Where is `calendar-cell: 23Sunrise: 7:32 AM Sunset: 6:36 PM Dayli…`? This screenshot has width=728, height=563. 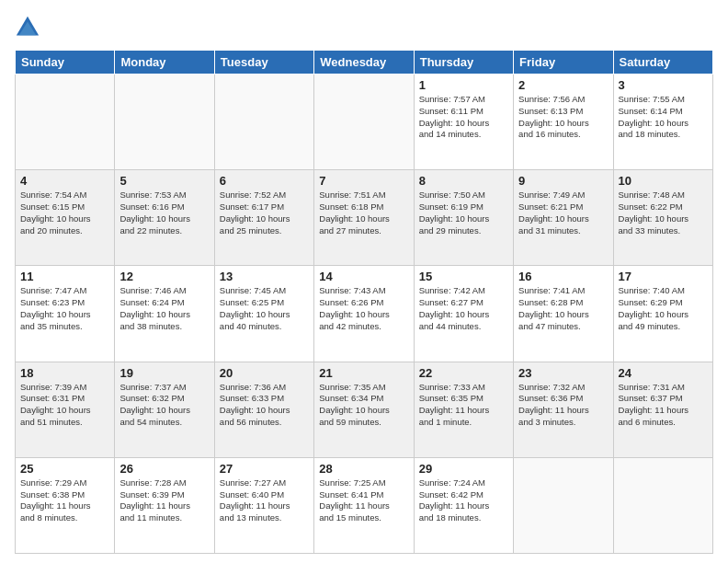
calendar-cell: 23Sunrise: 7:32 AM Sunset: 6:36 PM Dayli… is located at coordinates (563, 409).